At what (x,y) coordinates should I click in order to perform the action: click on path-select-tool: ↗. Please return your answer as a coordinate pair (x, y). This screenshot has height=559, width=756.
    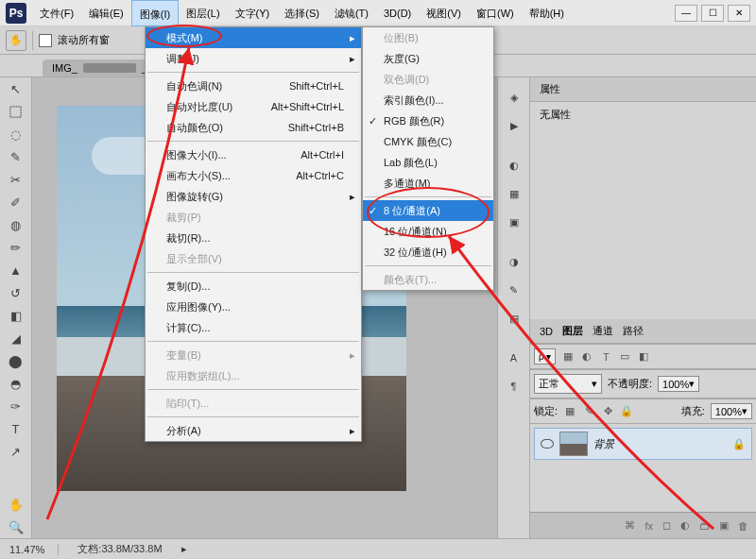
    Looking at the image, I should click on (16, 451).